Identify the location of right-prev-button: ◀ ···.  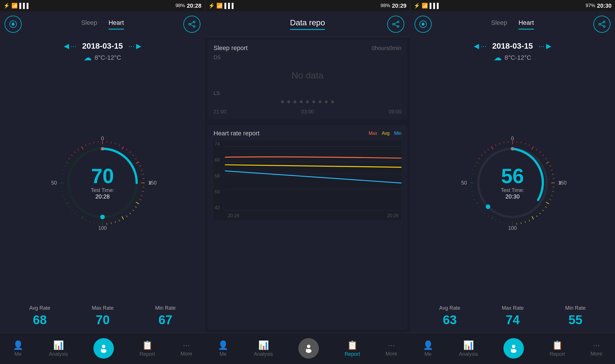
(480, 46).